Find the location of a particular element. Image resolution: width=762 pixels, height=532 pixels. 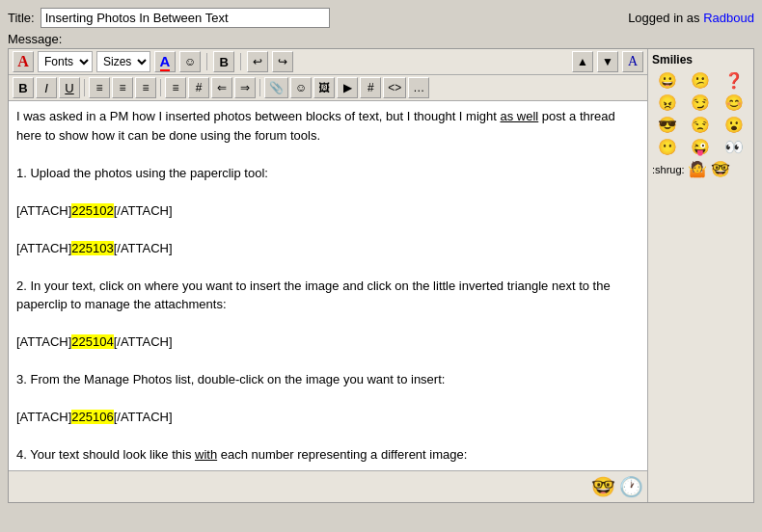

smiley-4: 😠 is located at coordinates (667, 102).